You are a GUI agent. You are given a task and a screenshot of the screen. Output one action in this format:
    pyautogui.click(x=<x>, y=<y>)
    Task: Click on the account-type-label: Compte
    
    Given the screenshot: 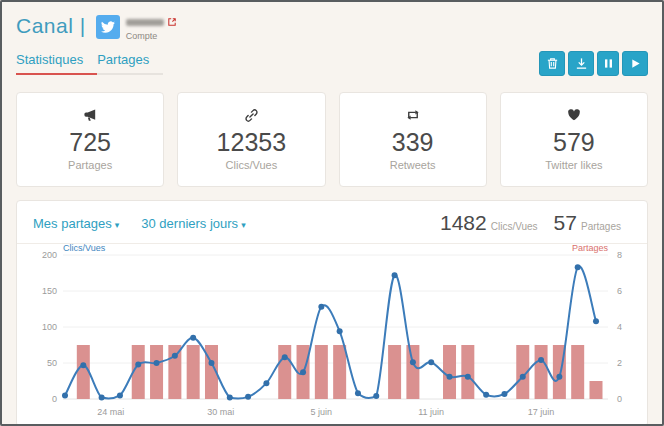 What is the action you would take?
    pyautogui.click(x=151, y=36)
    